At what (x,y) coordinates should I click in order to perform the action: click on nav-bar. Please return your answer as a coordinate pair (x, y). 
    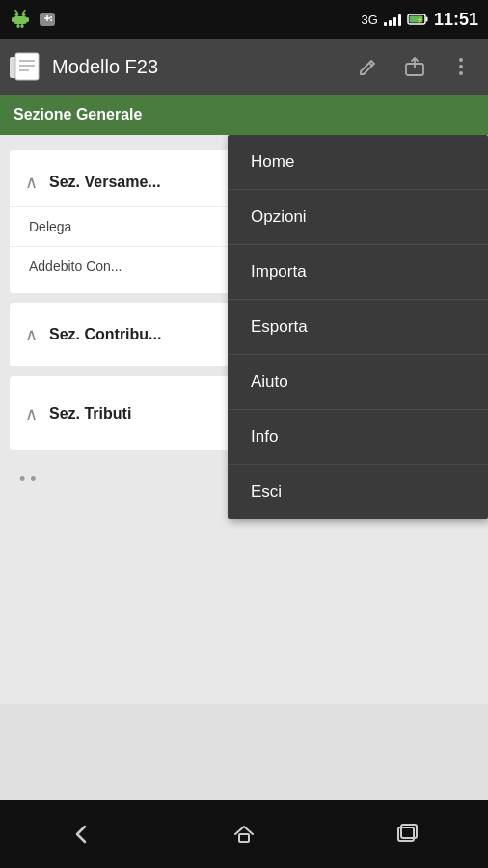
    Looking at the image, I should click on (244, 834).